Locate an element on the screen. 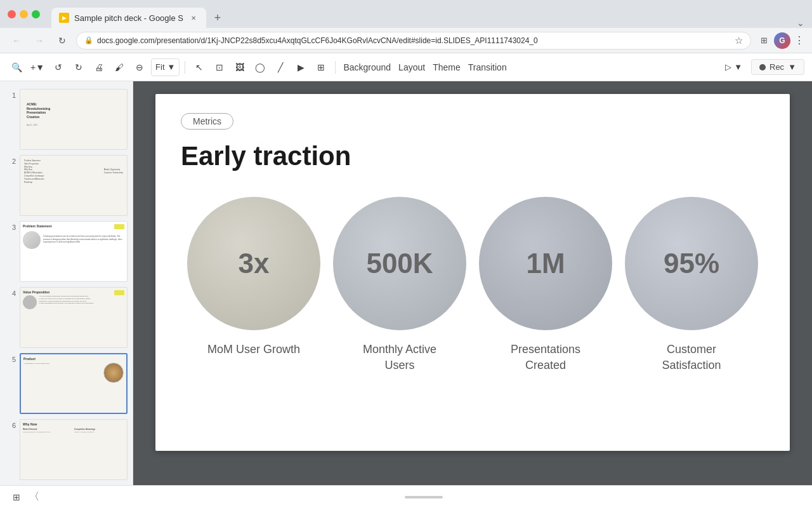 This screenshot has height=508, width=812. rec-dot-icon is located at coordinates (763, 67).